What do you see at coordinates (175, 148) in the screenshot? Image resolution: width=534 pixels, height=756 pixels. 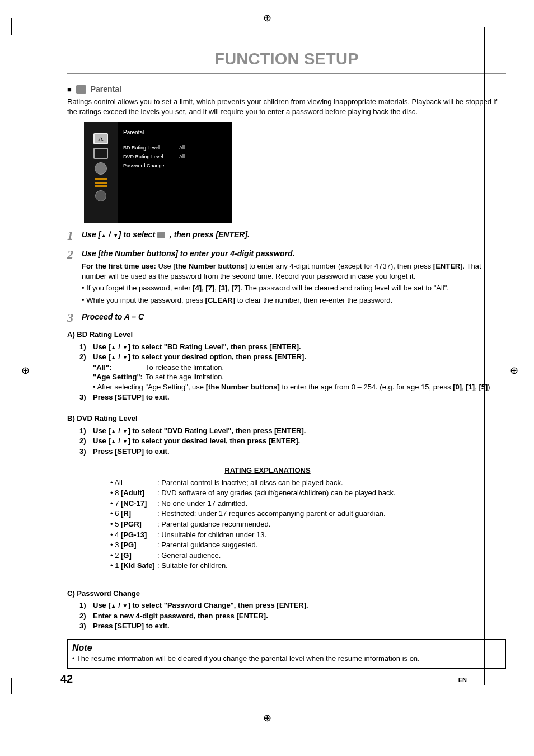 I see `osd-row: BD Rating Level All` at bounding box center [175, 148].